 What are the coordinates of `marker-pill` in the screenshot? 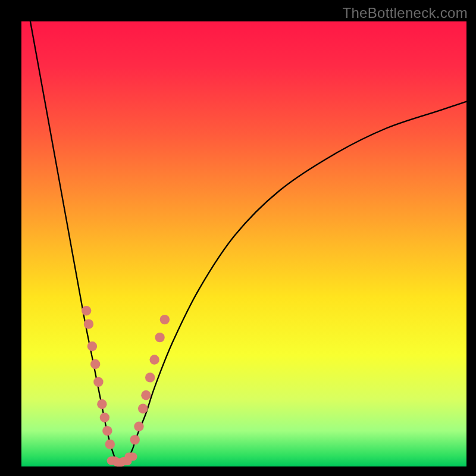 It's located at (131, 457).